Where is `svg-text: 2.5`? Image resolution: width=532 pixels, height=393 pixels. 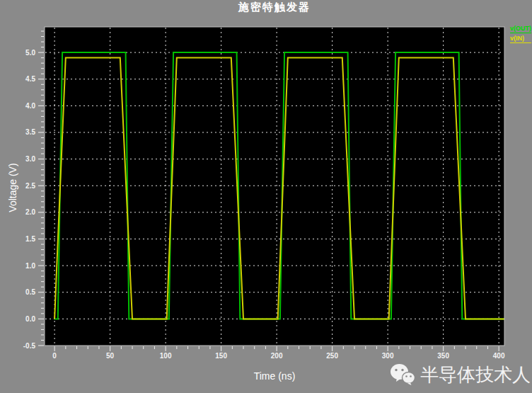 svg-text: 2.5 is located at coordinates (30, 186).